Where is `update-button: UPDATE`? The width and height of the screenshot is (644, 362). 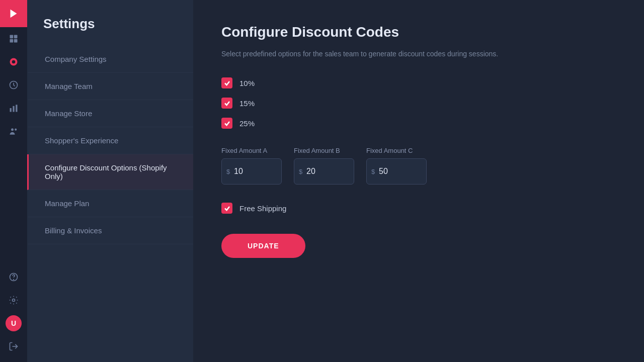 update-button: UPDATE is located at coordinates (264, 246).